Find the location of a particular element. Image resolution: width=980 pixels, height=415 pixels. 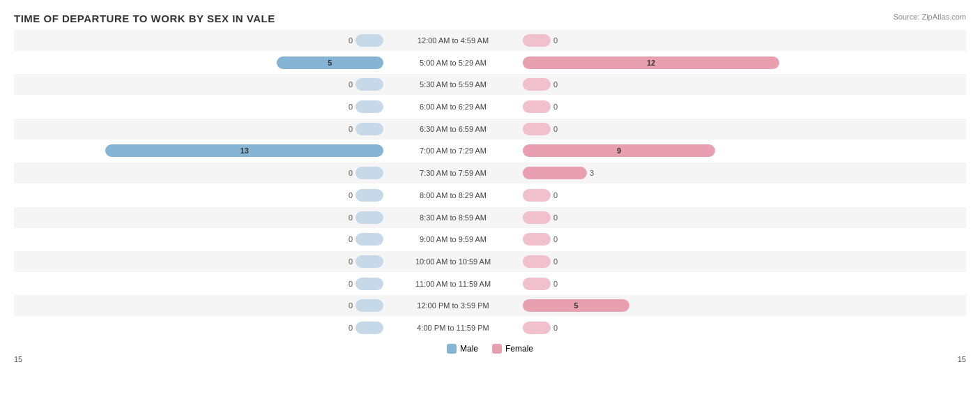

legend-female: Female is located at coordinates (513, 349).